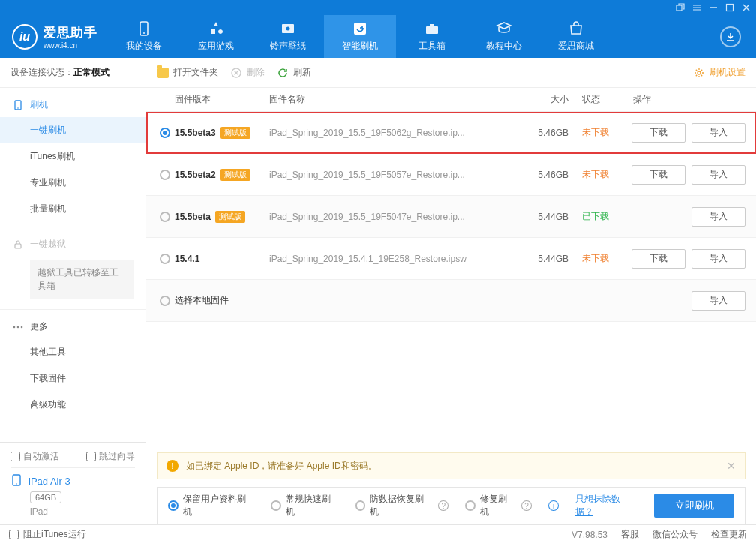  Describe the element at coordinates (73, 131) in the screenshot. I see `sidebar-flash-oneclick: 一键刷机` at that location.